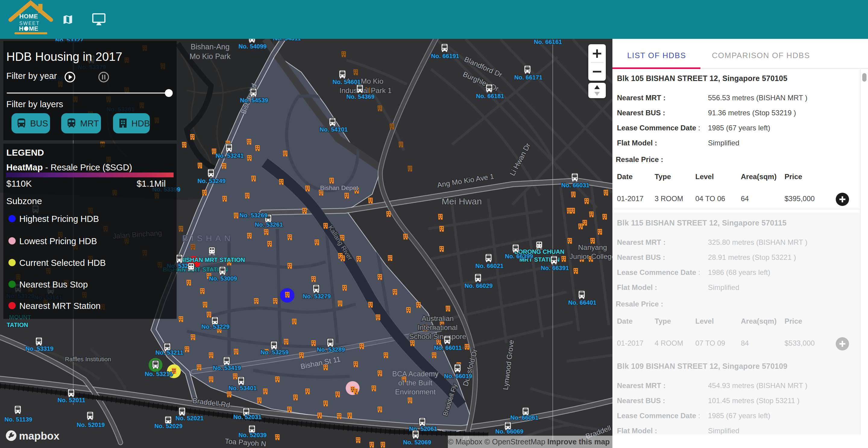 This screenshot has height=448, width=868. Describe the element at coordinates (29, 16) in the screenshot. I see `svg-text: HOME` at that location.